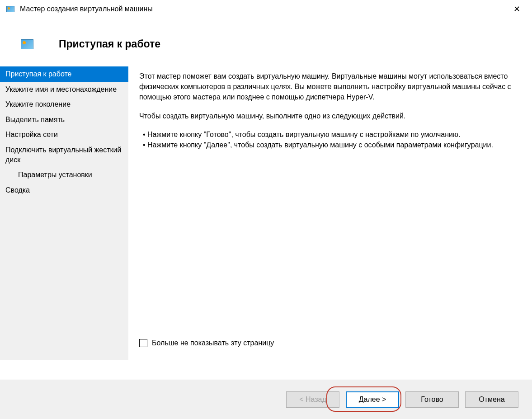 The width and height of the screenshot is (532, 419). I want to click on wizard-footer: < Назад Далее > Готово Отмена, so click(266, 400).